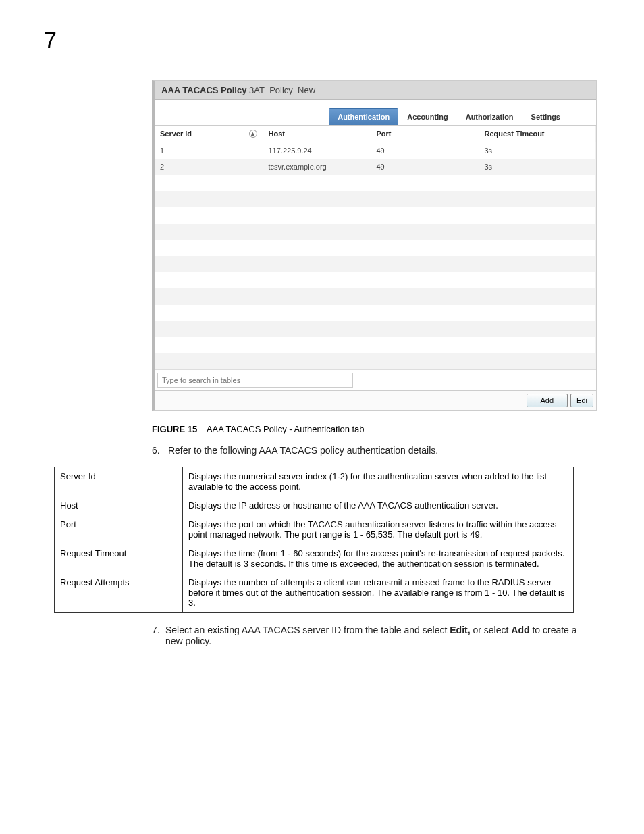  Describe the element at coordinates (425, 134) in the screenshot. I see `col-header-port: Port` at that location.